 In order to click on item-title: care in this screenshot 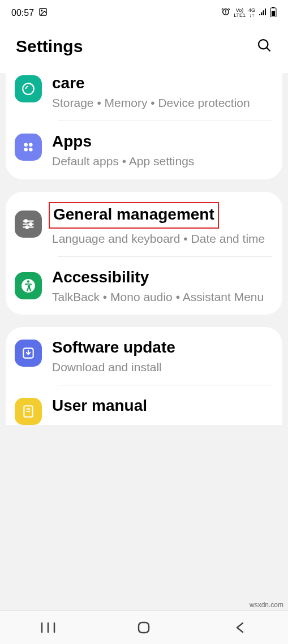, I will do `click(162, 83)`.